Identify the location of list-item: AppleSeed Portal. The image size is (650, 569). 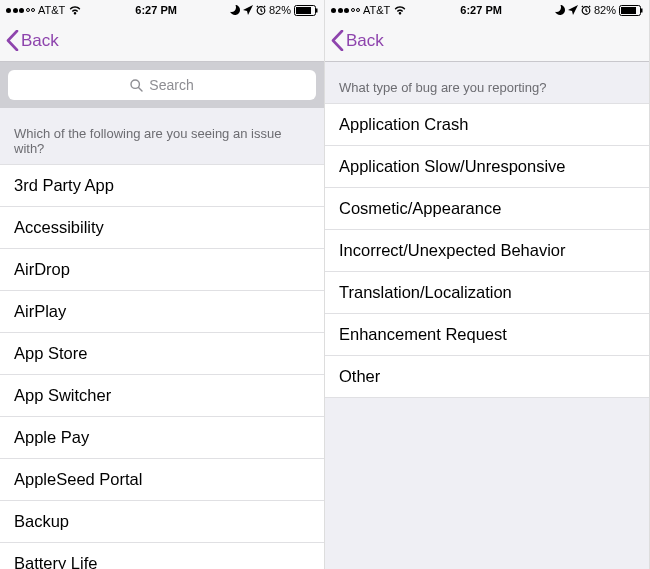
(162, 480).